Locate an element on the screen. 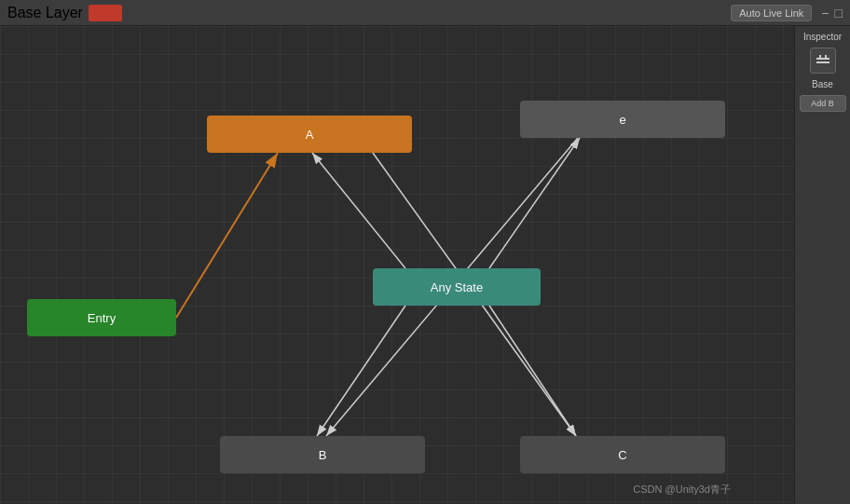 The height and width of the screenshot is (504, 850). inspector-svg-icon is located at coordinates (823, 61).